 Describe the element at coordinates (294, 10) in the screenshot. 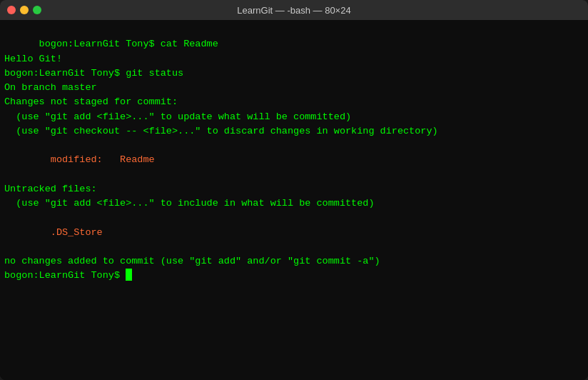

I see `titlebar: LearnGit — -bash — 80×24` at that location.